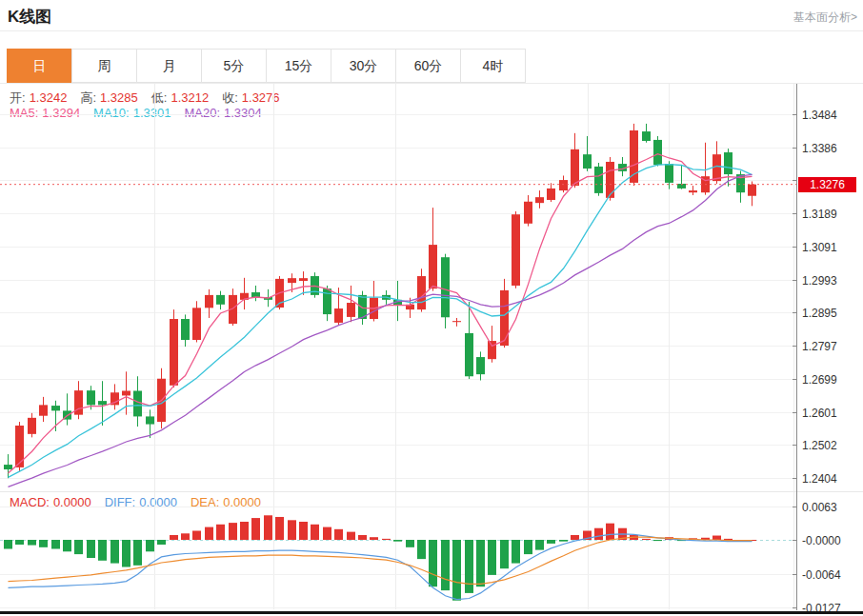 The width and height of the screenshot is (863, 616). What do you see at coordinates (819, 479) in the screenshot?
I see `price-axis-label: 1.2404` at bounding box center [819, 479].